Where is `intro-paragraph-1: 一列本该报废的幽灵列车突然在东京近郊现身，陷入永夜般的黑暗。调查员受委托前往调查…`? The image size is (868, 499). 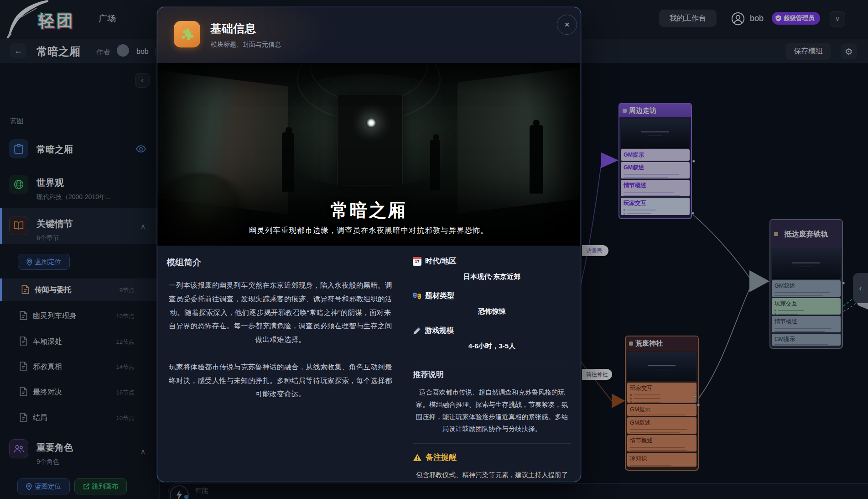
intro-paragraph-1: 一列本该报废的幽灵列车突然在东京近郊现身，陷入永夜般的黑暗。调查员受委托前往调查… is located at coordinates (281, 312).